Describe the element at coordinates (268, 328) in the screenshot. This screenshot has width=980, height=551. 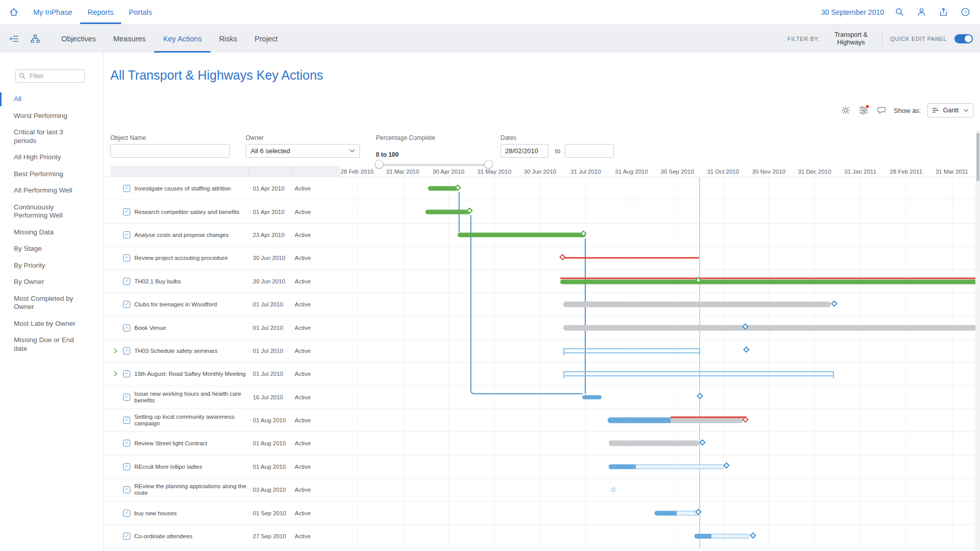
I see `task-date: 01 Jul 2010` at that location.